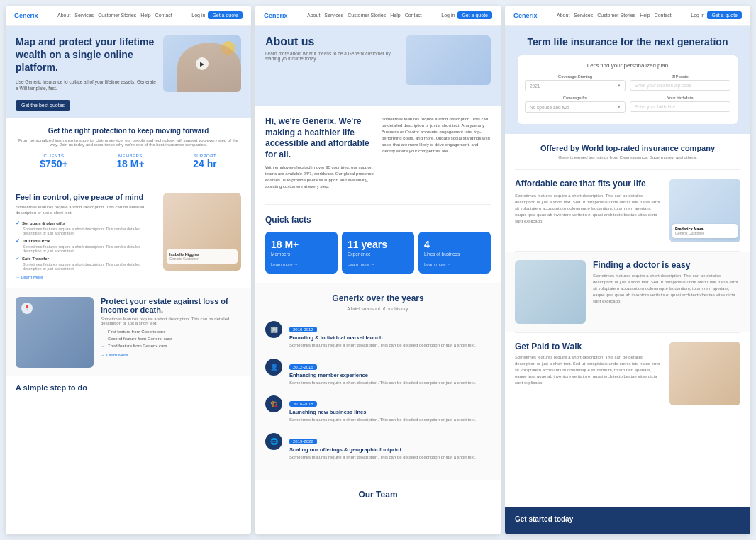 This screenshot has height=540, width=756. What do you see at coordinates (128, 150) in the screenshot?
I see `stats-section: Get the right protection to keep moving …` at bounding box center [128, 150].